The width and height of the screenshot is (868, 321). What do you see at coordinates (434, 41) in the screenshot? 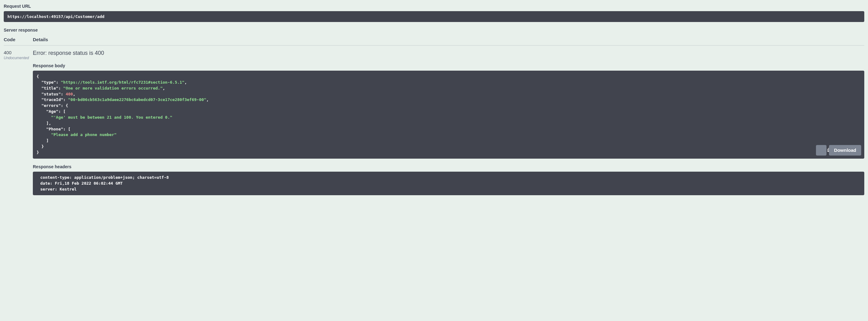
I see `table-header-row: Code Details` at bounding box center [434, 41].